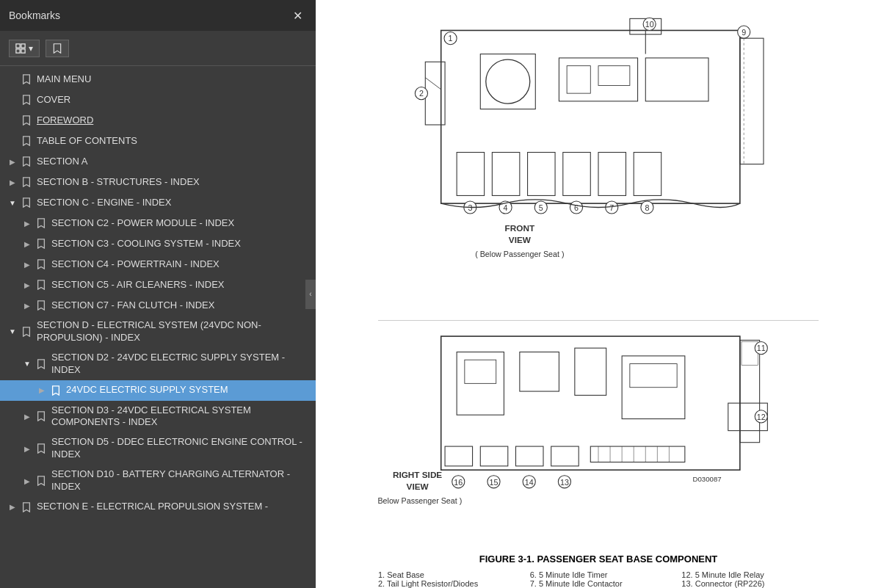 This screenshot has width=881, height=588. I want to click on bookmark-icon-button, so click(57, 48).